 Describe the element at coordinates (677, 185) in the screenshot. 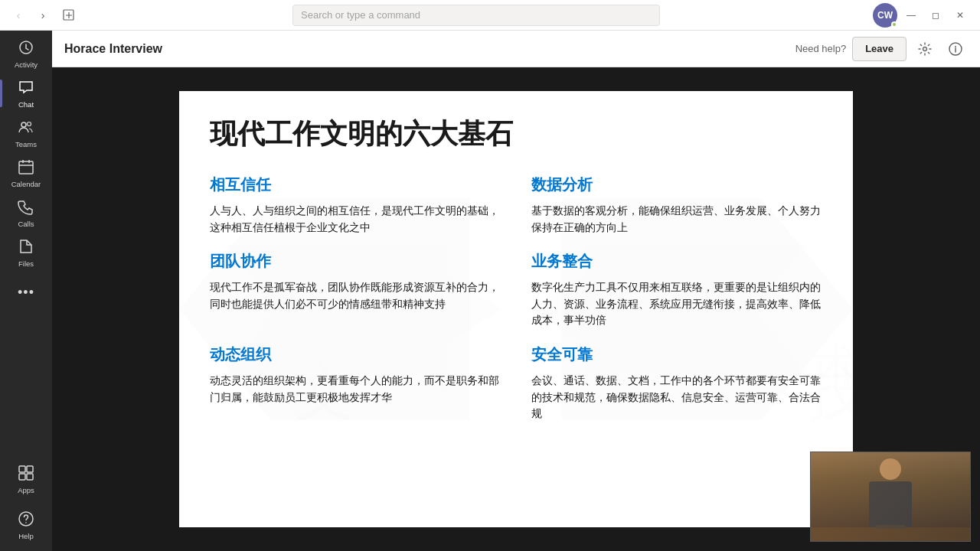

I see `section-heading-1: 数据分析` at that location.